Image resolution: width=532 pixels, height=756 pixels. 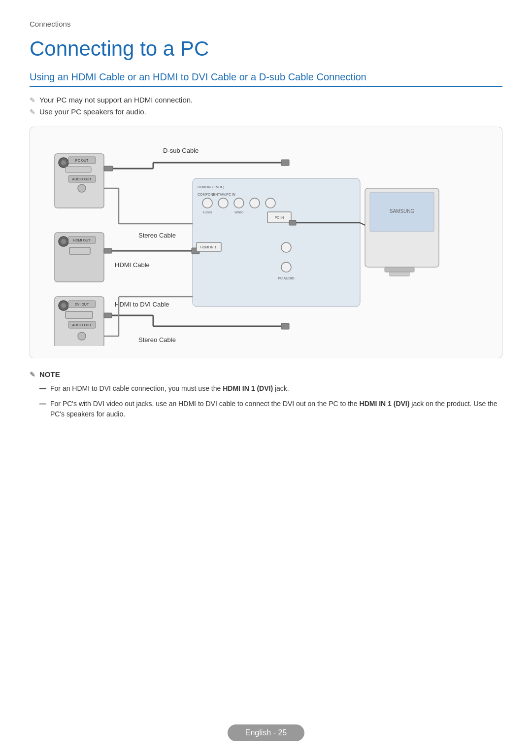 I want to click on note-section: ✎ NOTE — For an HDMI to DVI cable connec…, so click(x=266, y=395).